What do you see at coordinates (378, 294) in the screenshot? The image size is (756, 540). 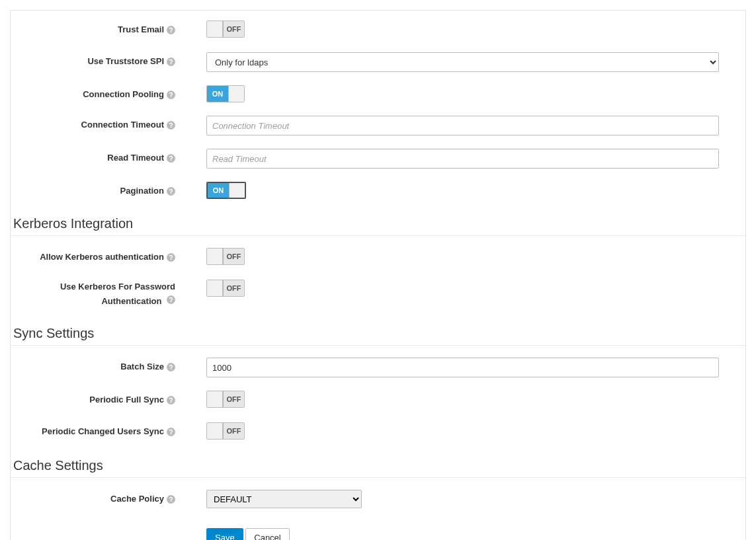 I see `row-kerberos-pw: Use Kerberos For PasswordAuthentication …` at bounding box center [378, 294].